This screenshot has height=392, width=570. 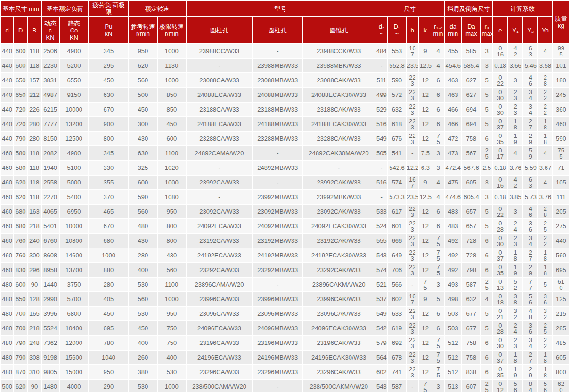 What do you see at coordinates (34, 313) in the screenshot?
I see `cell-B: 165` at bounding box center [34, 313].